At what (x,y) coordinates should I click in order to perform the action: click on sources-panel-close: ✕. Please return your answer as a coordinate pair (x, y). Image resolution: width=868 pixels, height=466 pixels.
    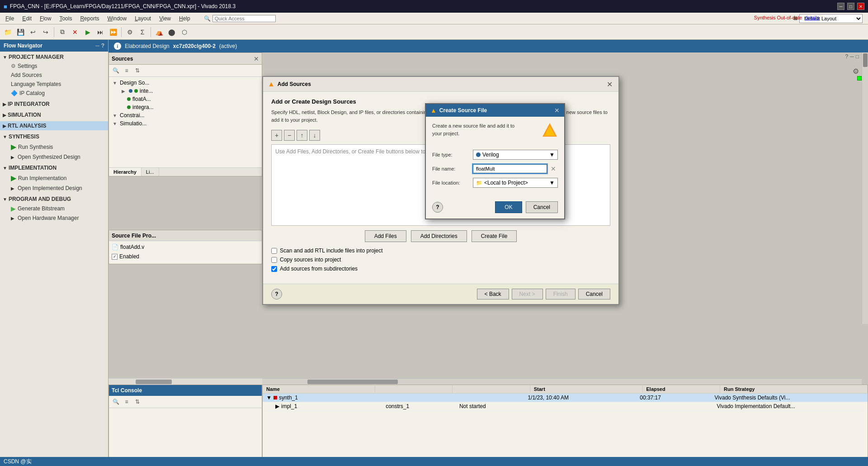
    Looking at the image, I should click on (256, 59).